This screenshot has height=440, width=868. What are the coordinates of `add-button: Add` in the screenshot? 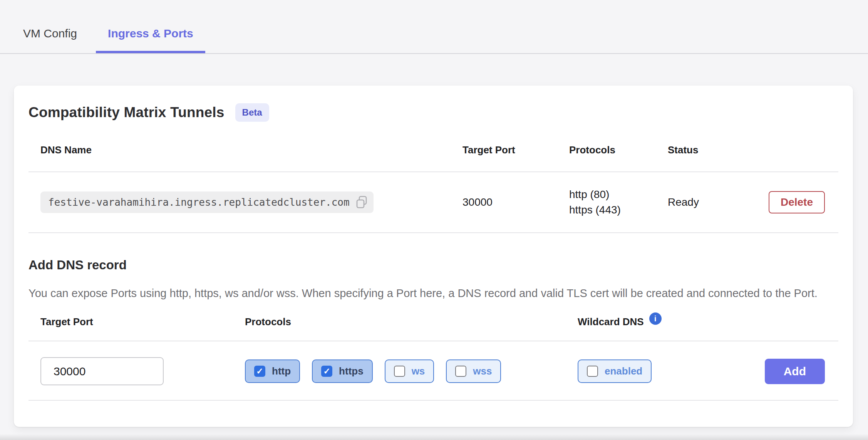 It's located at (795, 371).